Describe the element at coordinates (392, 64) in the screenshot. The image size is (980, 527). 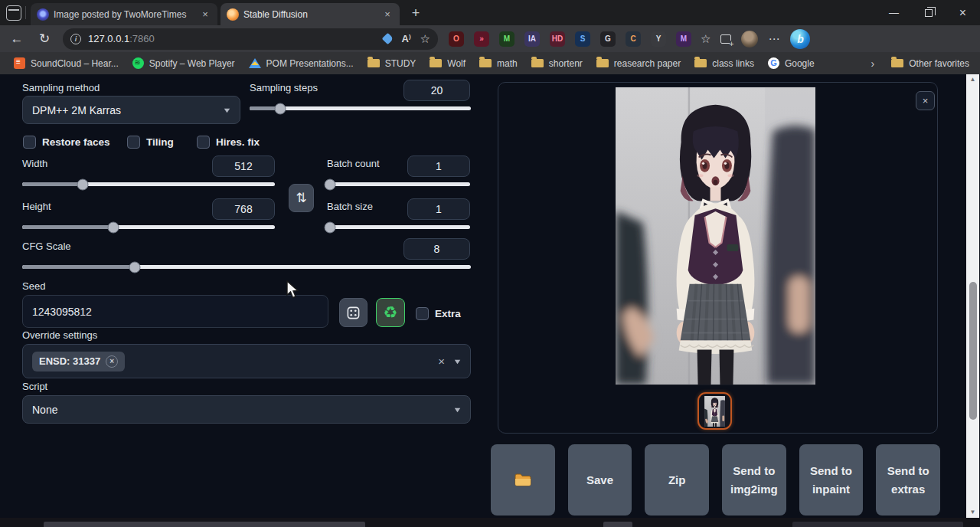
I see `bookmark-folder-study: STUDY` at that location.